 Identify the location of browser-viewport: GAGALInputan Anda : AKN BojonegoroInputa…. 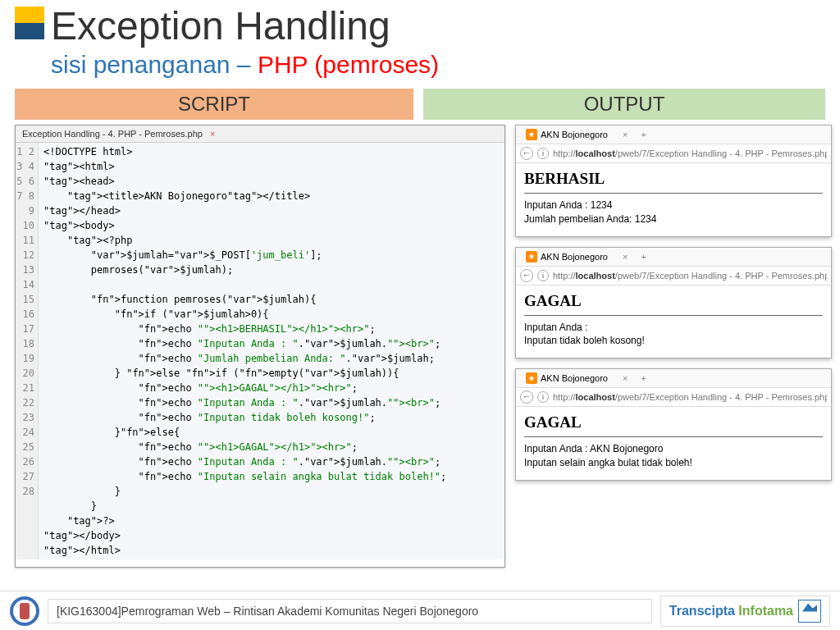
(673, 443).